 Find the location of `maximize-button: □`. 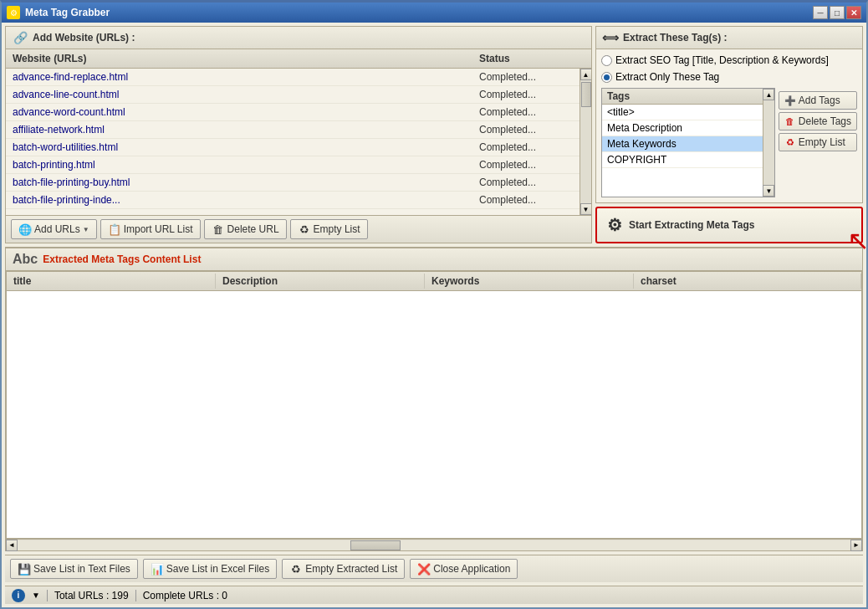

maximize-button: □ is located at coordinates (837, 13).